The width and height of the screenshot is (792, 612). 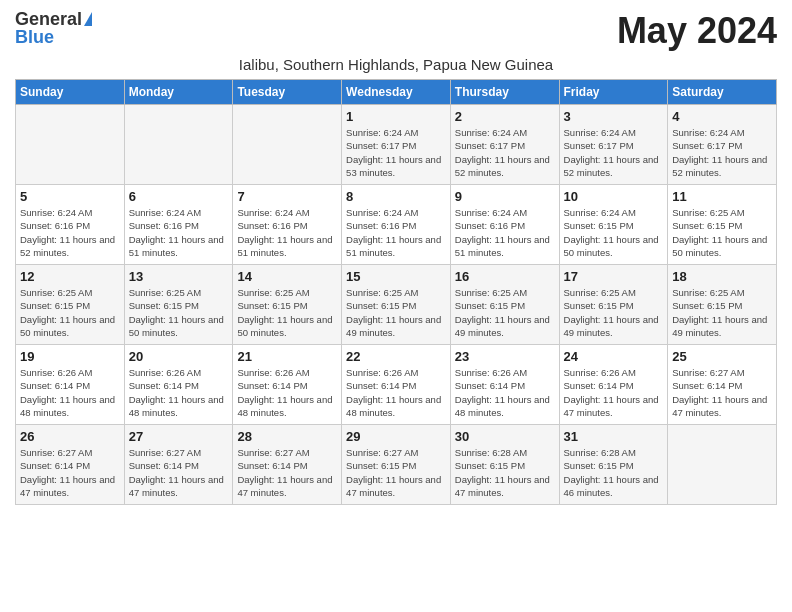 What do you see at coordinates (504, 145) in the screenshot?
I see `calendar-cell: 2Sunrise: 6:24 AM Sunset: 6:17 PM Daylig…` at bounding box center [504, 145].